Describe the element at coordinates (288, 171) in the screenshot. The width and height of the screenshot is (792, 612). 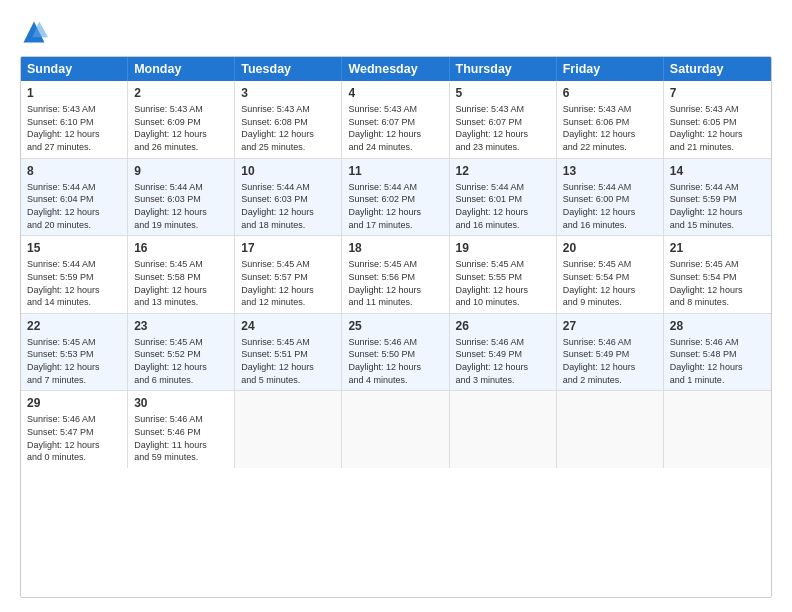
I see `day-number: 10` at that location.